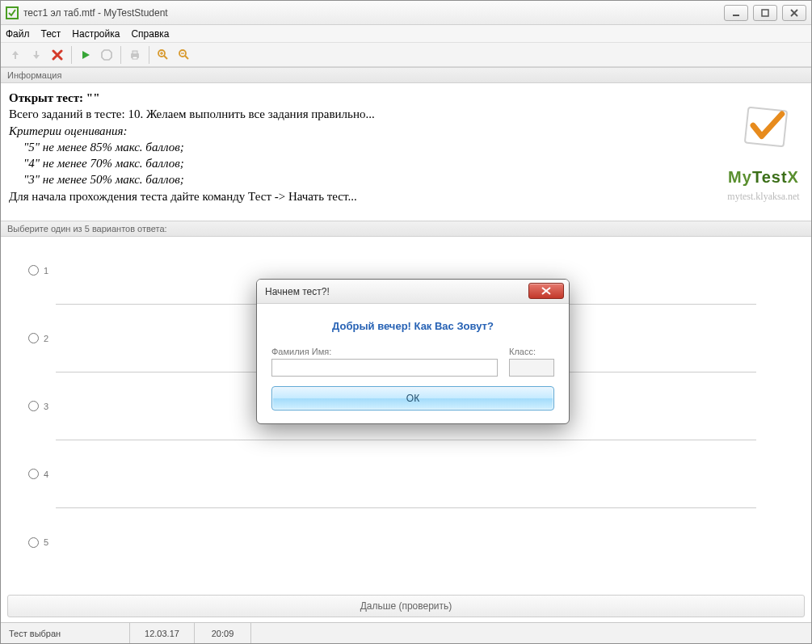 The height and width of the screenshot is (644, 812). Describe the element at coordinates (12, 13) in the screenshot. I see `app-icon` at that location.